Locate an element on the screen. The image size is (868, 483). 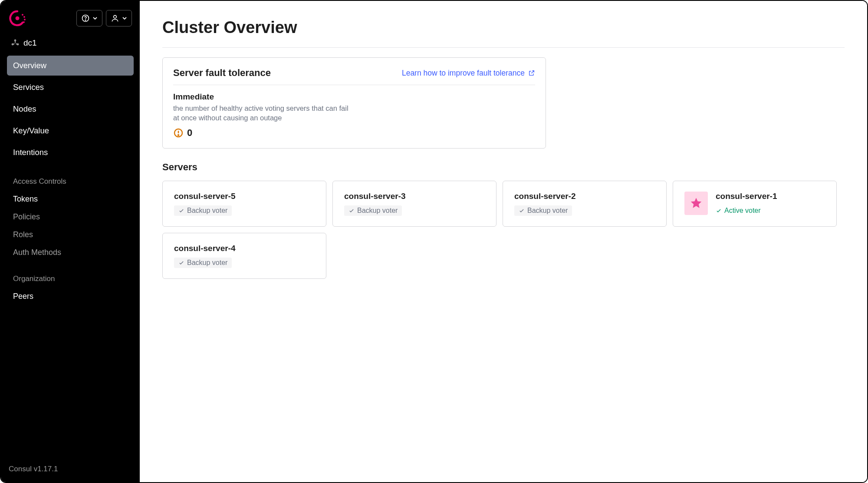
organization-heading: Organization is located at coordinates (70, 275).